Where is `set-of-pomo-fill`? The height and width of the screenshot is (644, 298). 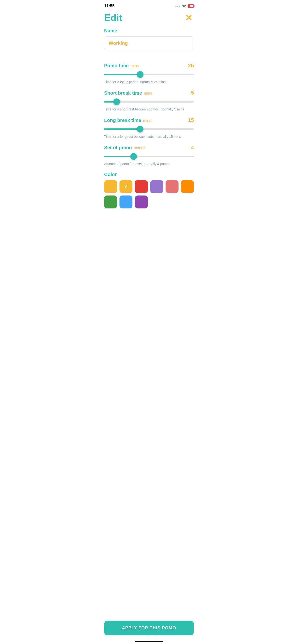
set-of-pomo-fill is located at coordinates (119, 156).